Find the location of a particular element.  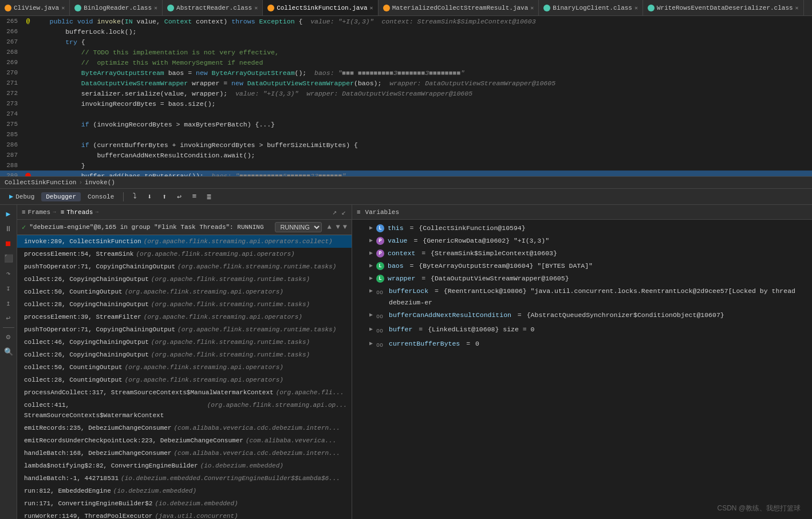

var-name: buffer is located at coordinates (401, 330).